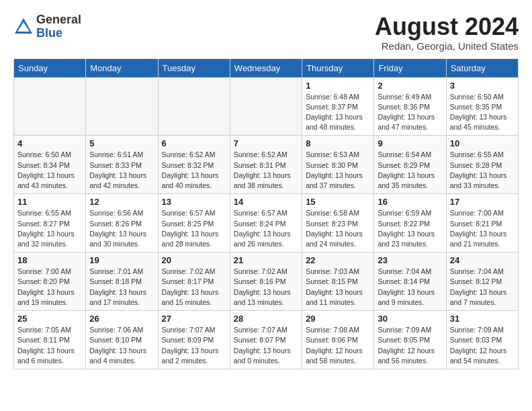 This screenshot has width=532, height=411. Describe the element at coordinates (50, 201) in the screenshot. I see `day-number: 11` at that location.